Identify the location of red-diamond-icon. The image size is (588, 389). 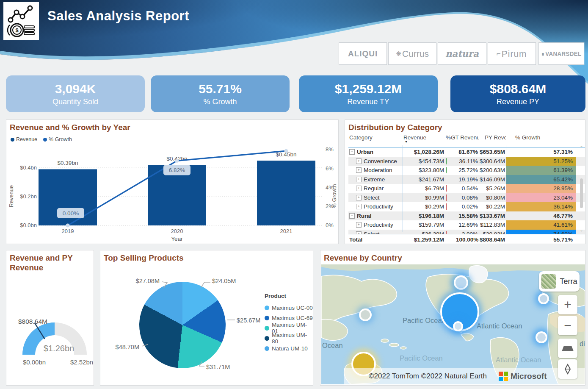
(446, 197).